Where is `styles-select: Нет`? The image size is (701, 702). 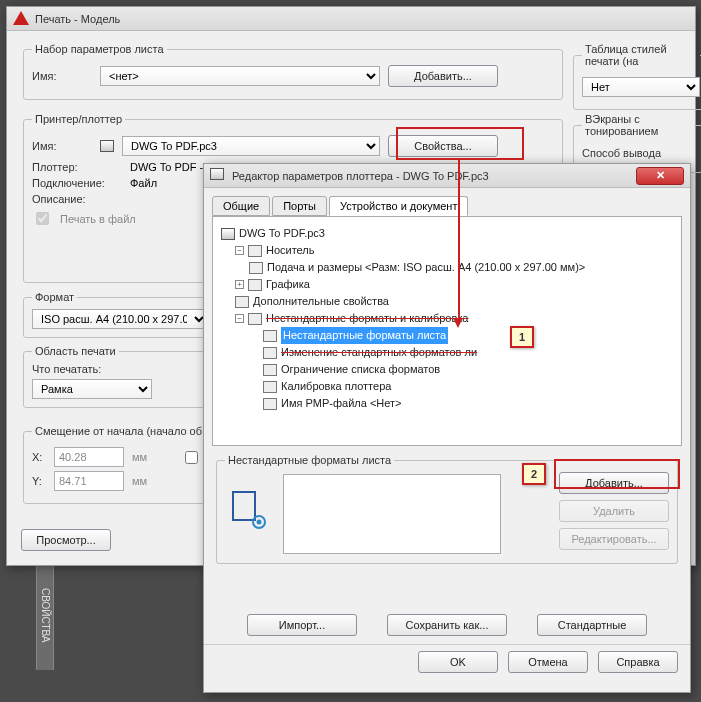 styles-select: Нет is located at coordinates (641, 87).